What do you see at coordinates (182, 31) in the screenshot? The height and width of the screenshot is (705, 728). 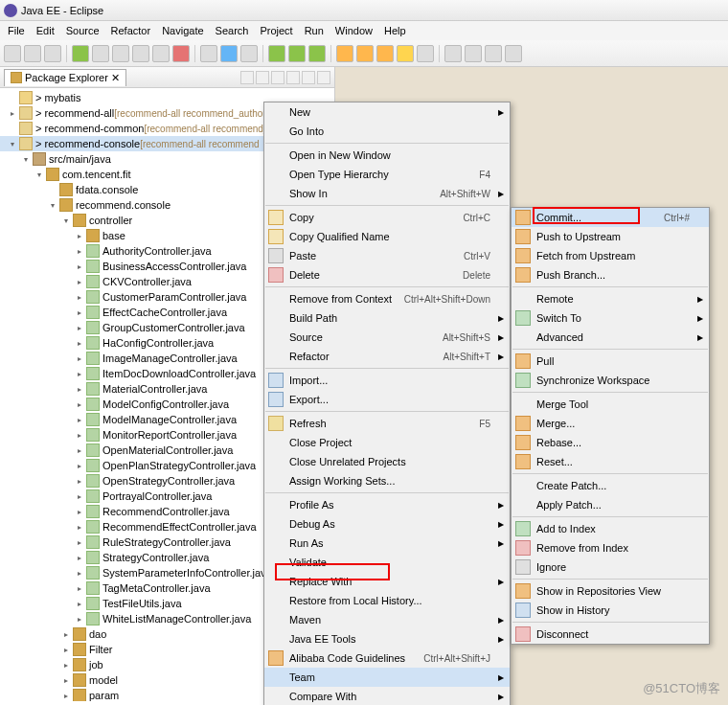 I see `menu-navigate: Navigate` at bounding box center [182, 31].